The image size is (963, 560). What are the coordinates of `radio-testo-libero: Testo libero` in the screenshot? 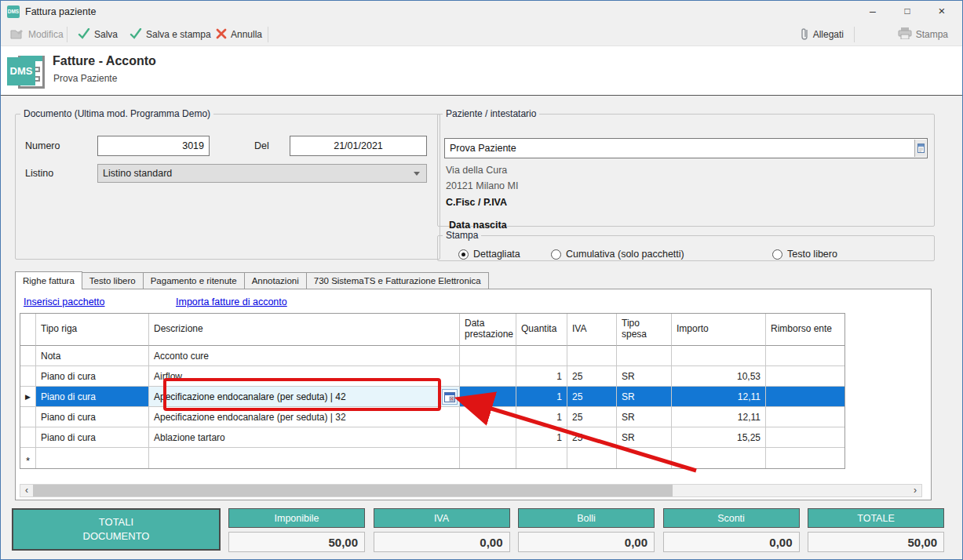 It's located at (805, 254).